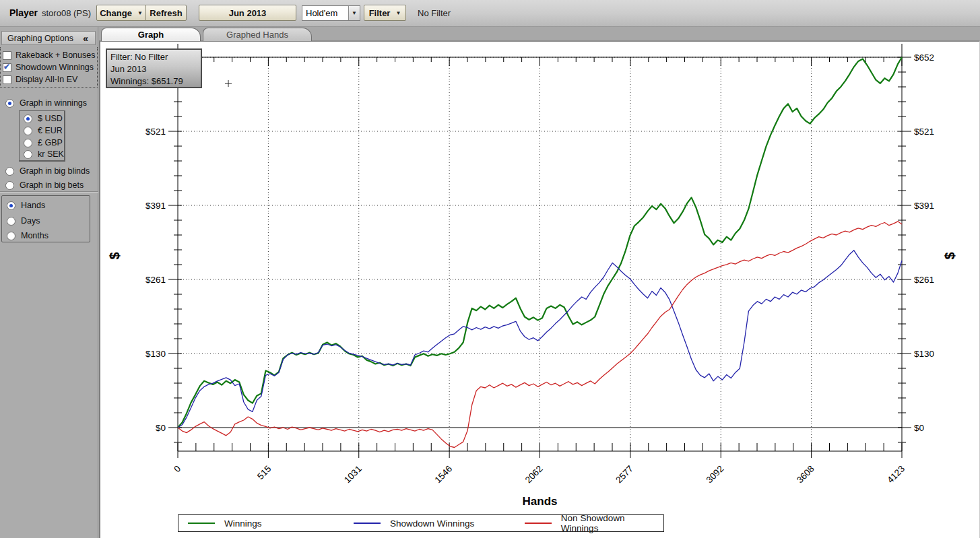  What do you see at coordinates (439, 524) in the screenshot?
I see `legend-item-showdown: Showdown Winnings` at bounding box center [439, 524].